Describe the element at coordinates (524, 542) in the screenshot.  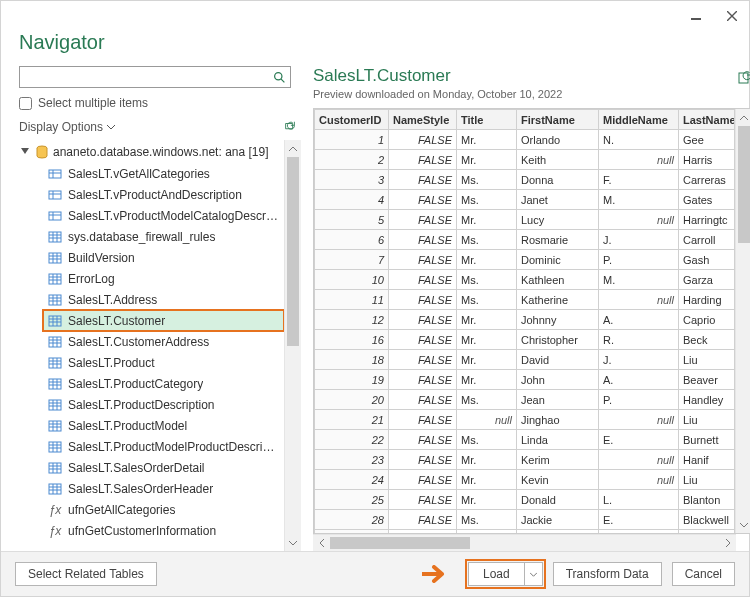
I see `grid-horizontal-scrollbar` at that location.